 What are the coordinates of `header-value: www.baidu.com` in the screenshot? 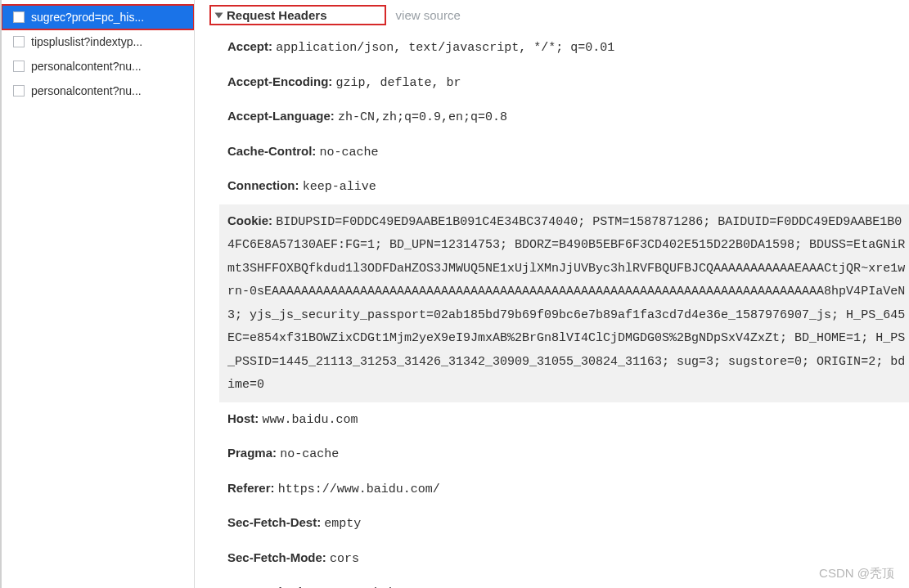 It's located at (311, 420).